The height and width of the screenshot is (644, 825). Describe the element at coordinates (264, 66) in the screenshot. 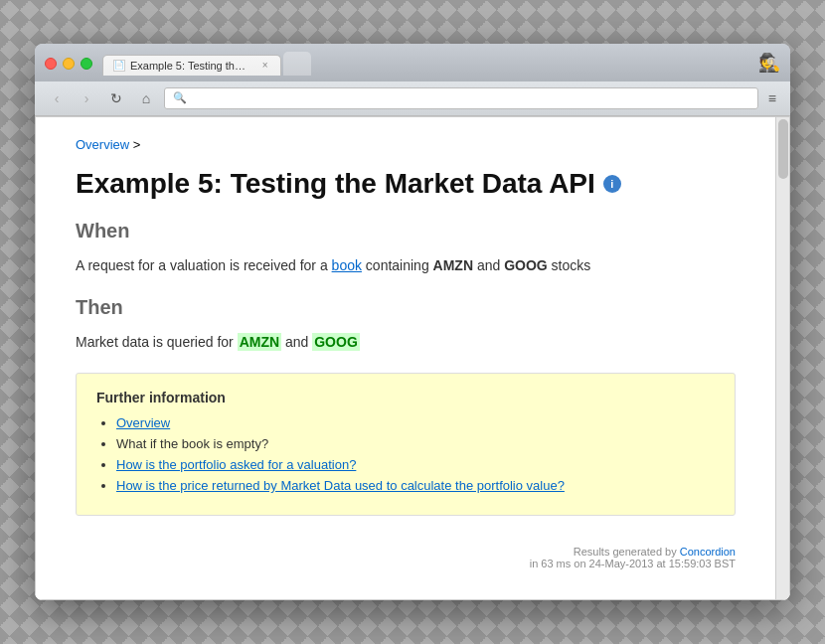

I see `tab-close-icon: ×` at that location.